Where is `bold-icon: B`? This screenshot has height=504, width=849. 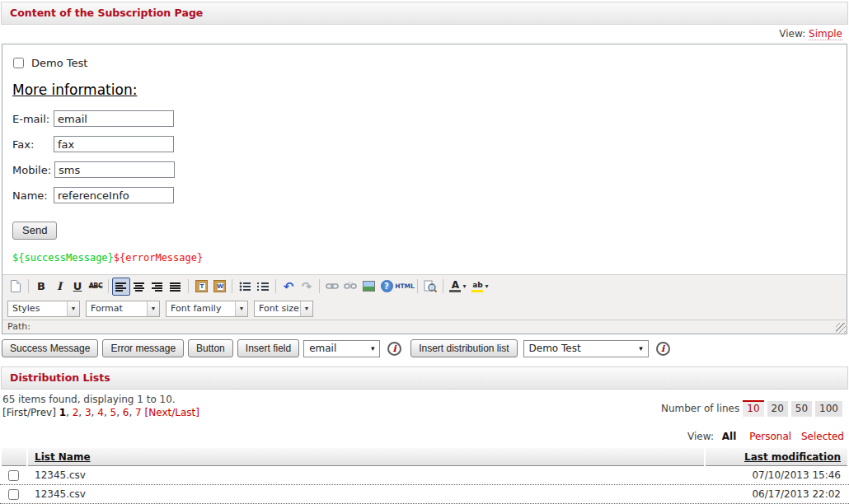 bold-icon: B is located at coordinates (41, 287).